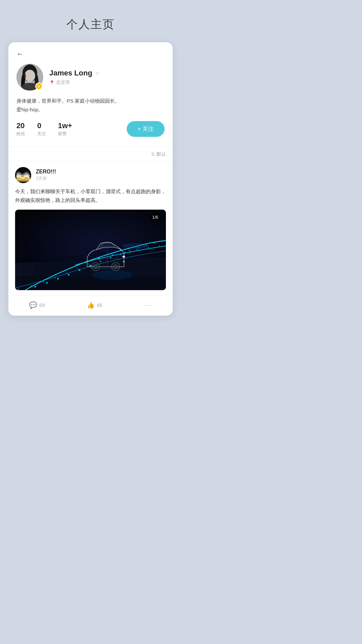 Image resolution: width=362 pixels, height=644 pixels. What do you see at coordinates (90, 250) in the screenshot?
I see `post-image: 1/6` at bounding box center [90, 250].